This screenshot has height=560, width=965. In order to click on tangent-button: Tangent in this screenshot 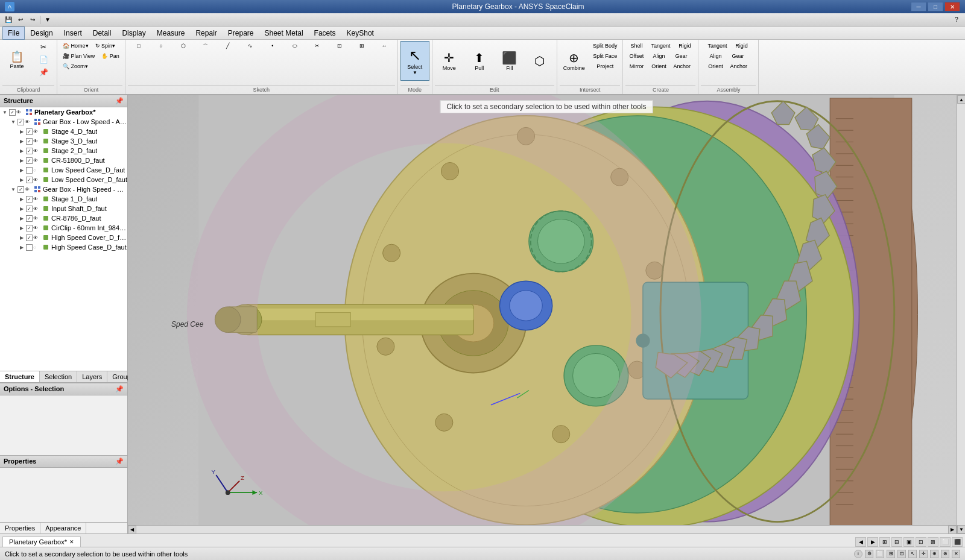, I will do `click(660, 46)`.